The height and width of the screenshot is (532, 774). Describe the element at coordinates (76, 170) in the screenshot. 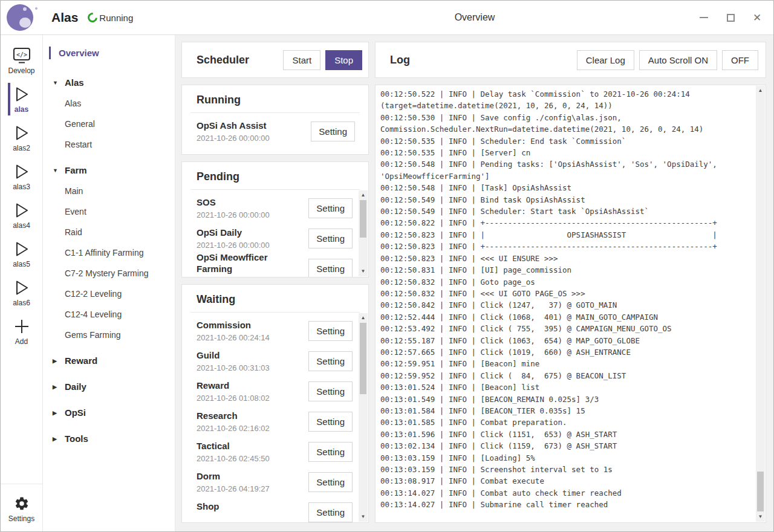

I see `nav-group-label: Farm` at that location.